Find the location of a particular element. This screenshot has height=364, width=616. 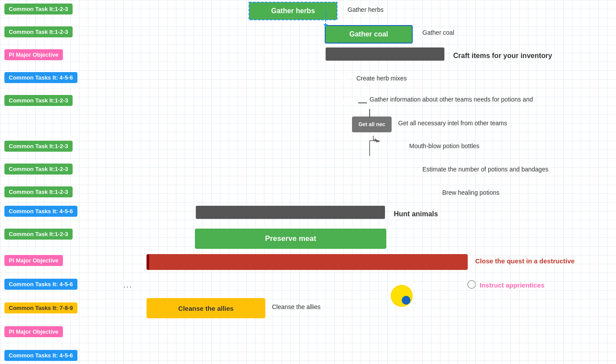

gather-info-label: Gather information about other teams nee… is located at coordinates (451, 99).